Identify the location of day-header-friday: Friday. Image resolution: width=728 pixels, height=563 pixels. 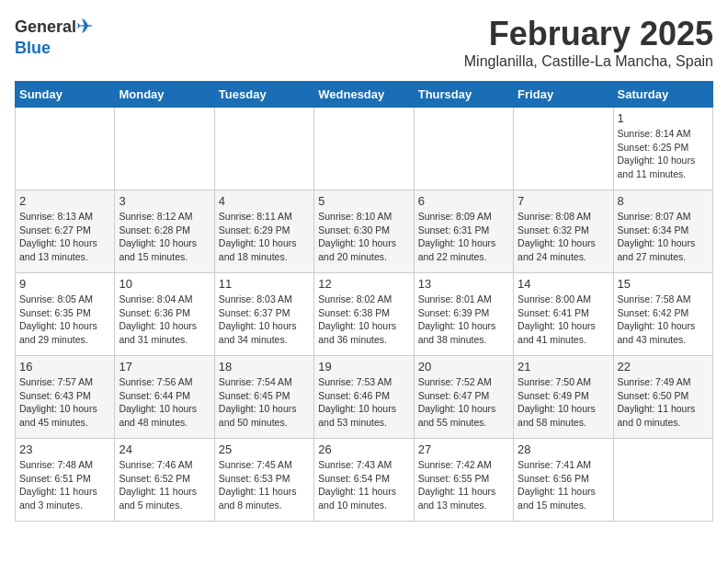
(563, 95).